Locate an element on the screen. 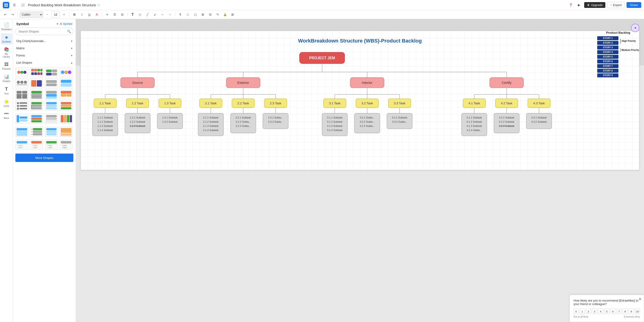 The height and width of the screenshot is (322, 644). scale-btn-9: 9 is located at coordinates (631, 311).